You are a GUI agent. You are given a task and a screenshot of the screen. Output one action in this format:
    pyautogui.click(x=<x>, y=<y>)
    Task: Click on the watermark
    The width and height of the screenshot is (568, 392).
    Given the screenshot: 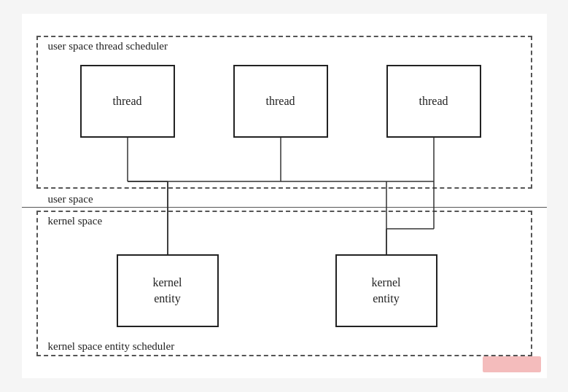 What is the action you would take?
    pyautogui.click(x=512, y=364)
    